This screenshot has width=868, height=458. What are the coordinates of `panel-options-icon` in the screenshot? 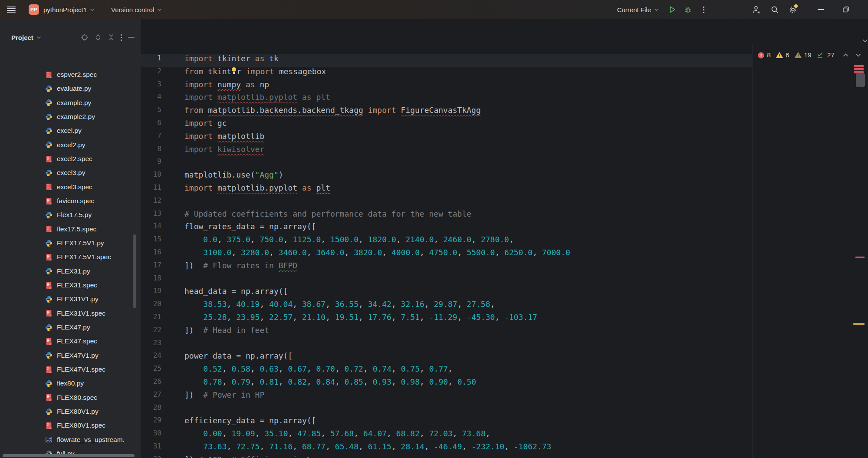 It's located at (122, 37).